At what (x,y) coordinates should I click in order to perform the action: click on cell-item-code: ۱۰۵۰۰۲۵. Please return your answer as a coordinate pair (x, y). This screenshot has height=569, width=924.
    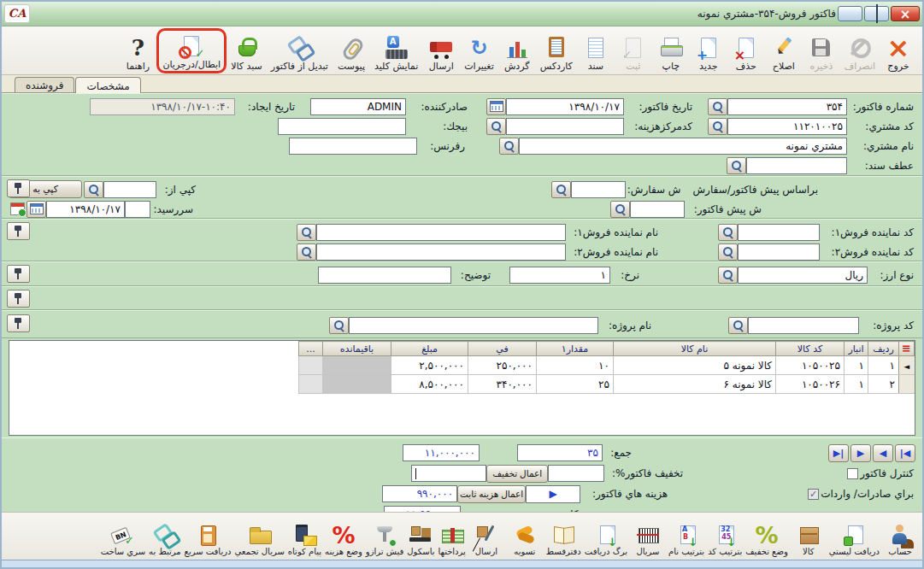
    Looking at the image, I should click on (810, 366).